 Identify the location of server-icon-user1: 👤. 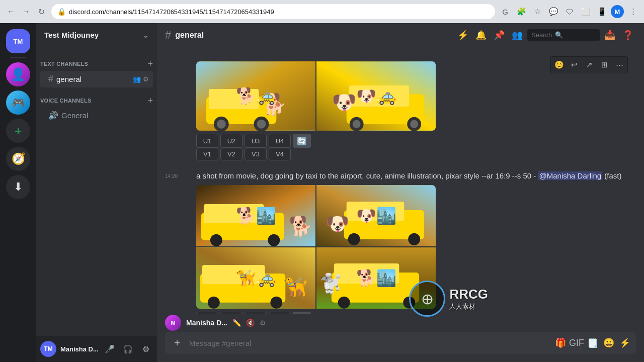
(18, 74).